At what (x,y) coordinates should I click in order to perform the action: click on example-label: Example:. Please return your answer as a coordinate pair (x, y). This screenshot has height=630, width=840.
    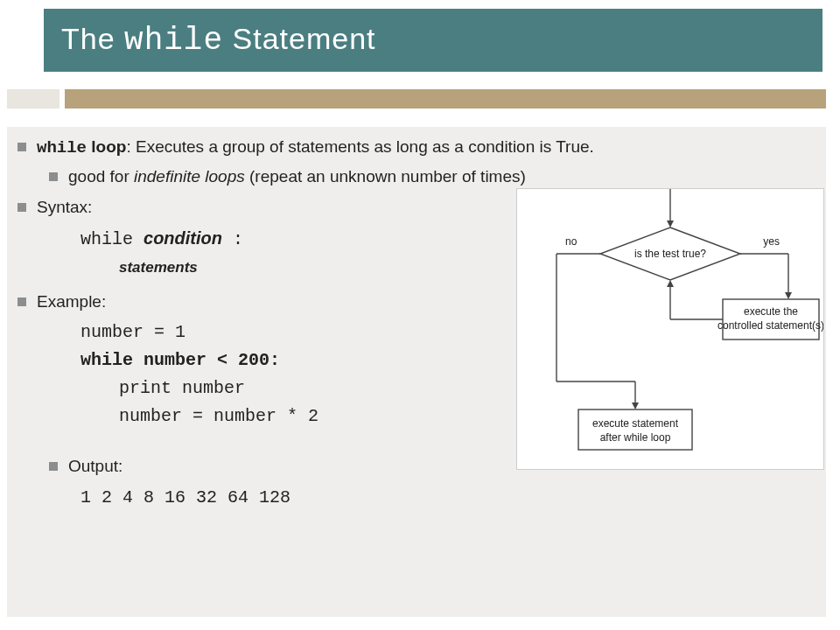
    Looking at the image, I should click on (72, 301).